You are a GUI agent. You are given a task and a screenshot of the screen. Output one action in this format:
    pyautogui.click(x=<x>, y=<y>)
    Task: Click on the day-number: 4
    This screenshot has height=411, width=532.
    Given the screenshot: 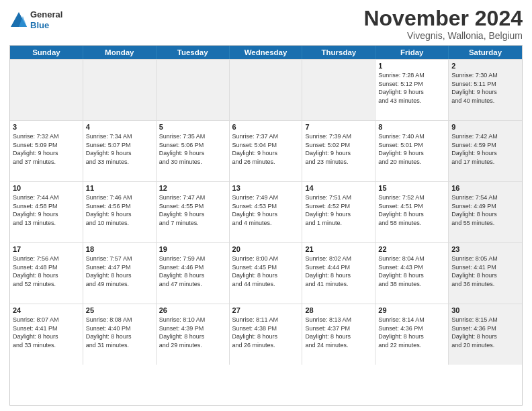 What is the action you would take?
    pyautogui.click(x=120, y=127)
    